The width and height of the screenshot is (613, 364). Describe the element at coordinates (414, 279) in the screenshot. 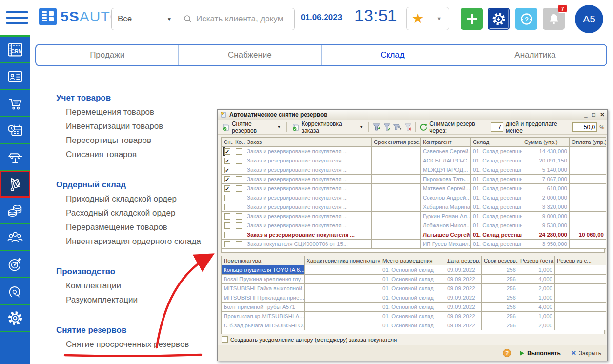

I see `table-row: Bosal Пружина крепления глу...01. Основн…` at that location.